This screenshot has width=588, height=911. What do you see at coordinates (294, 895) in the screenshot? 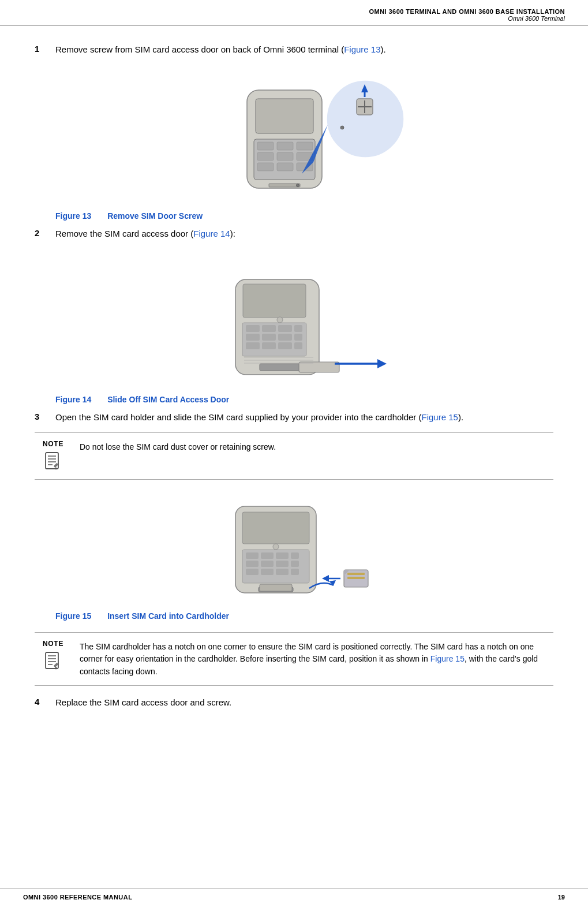
I see `page-footer: Omni 3600 Reference Manual 19` at bounding box center [294, 895].